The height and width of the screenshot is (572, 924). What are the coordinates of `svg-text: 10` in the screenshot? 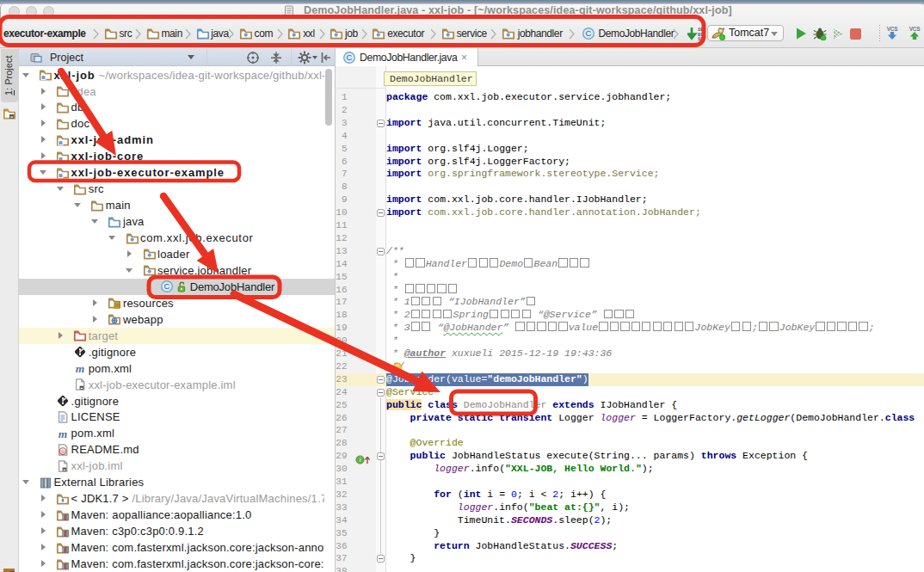 It's located at (700, 40).